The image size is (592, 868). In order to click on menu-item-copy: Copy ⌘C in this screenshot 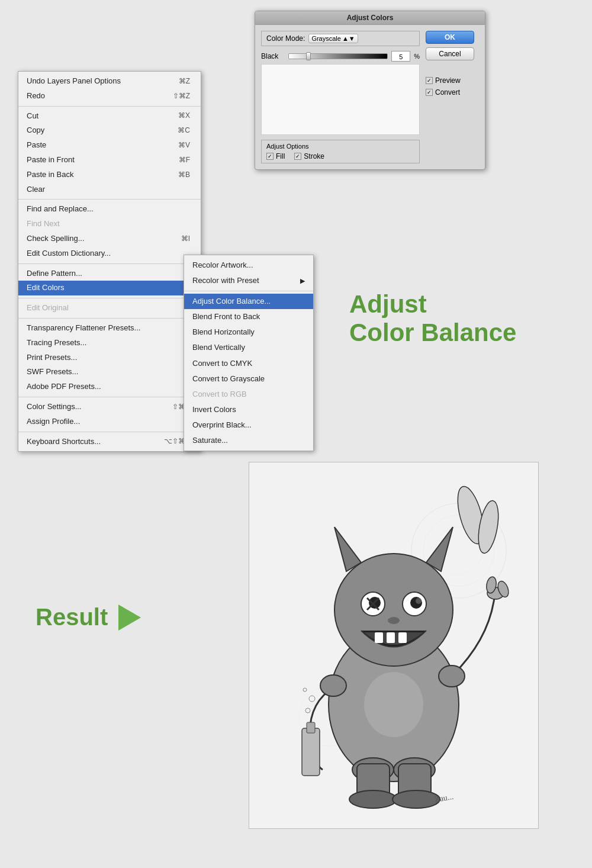, I will do `click(110, 130)`.